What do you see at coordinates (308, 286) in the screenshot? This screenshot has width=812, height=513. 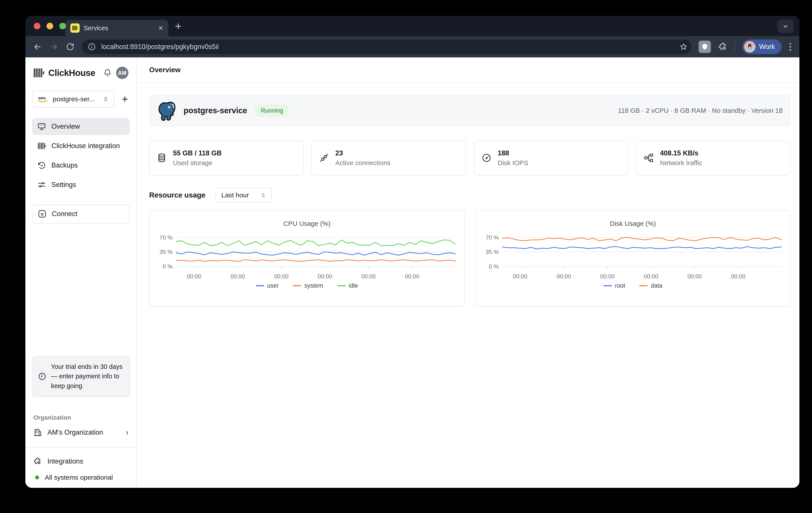 I see `legend-item-system: system` at bounding box center [308, 286].